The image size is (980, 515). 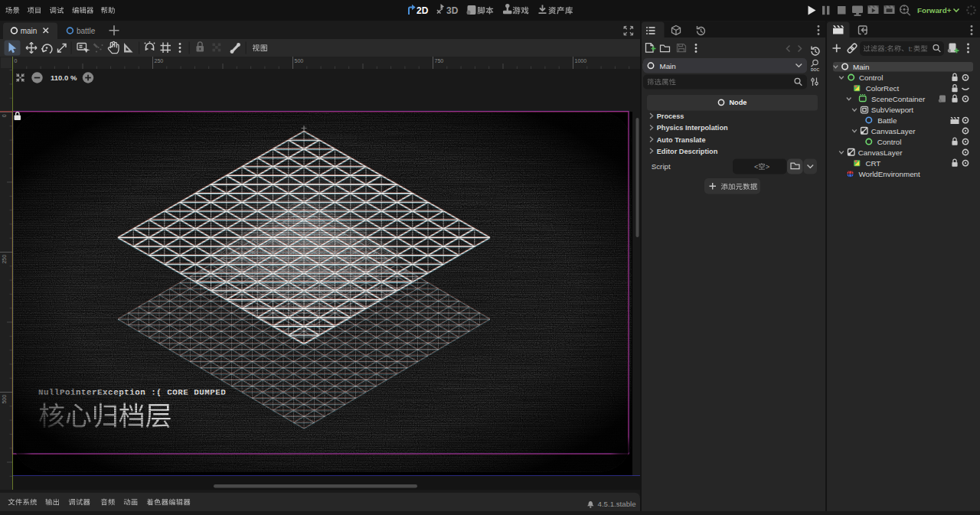 I want to click on svg-text: SceneContainer, so click(x=899, y=99).